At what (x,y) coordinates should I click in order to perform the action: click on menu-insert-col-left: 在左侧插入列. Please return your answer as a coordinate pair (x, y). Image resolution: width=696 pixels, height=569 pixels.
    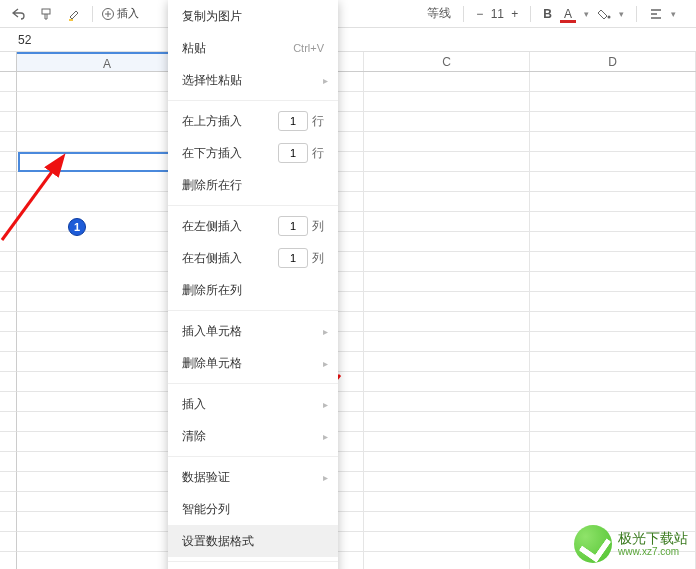
    Looking at the image, I should click on (253, 226).